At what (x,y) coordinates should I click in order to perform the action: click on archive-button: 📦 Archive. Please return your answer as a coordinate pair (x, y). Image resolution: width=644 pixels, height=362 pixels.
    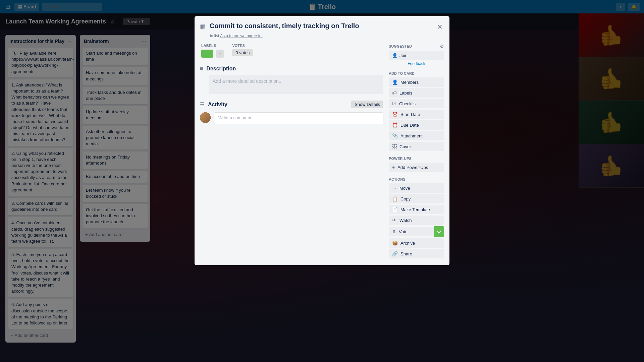
    Looking at the image, I should click on (417, 243).